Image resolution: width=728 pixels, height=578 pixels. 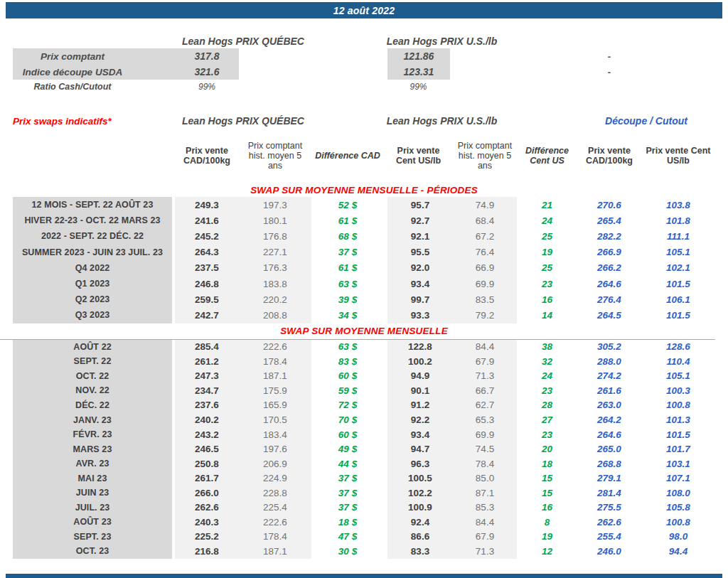 I want to click on row-label: MARS 23, so click(x=94, y=449).